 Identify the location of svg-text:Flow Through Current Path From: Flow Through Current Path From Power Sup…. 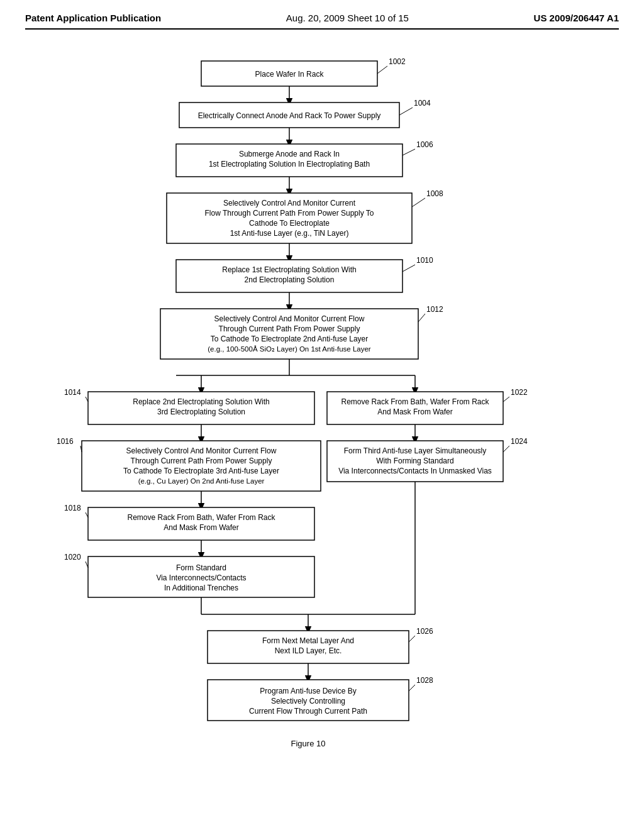
(289, 213).